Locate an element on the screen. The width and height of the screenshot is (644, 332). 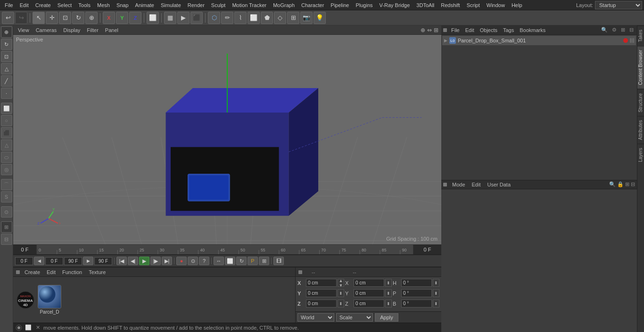
tab-structure: Structure is located at coordinates (641, 103).